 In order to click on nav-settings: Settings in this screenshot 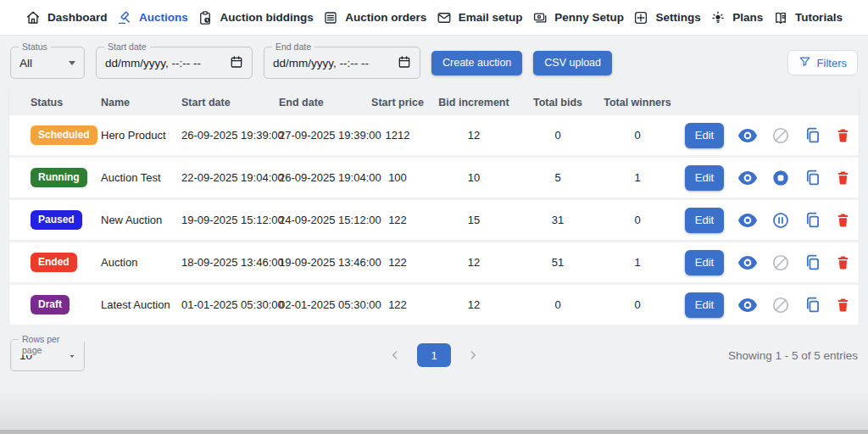, I will do `click(666, 18)`.